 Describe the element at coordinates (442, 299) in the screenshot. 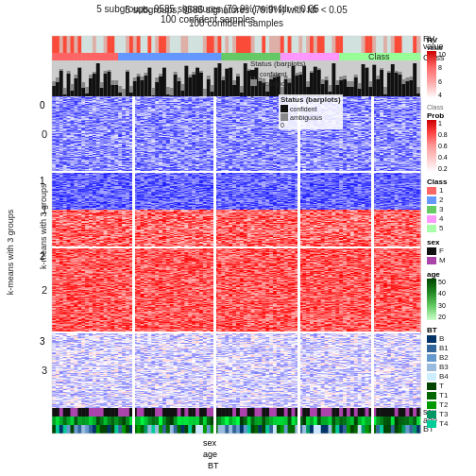

I see `age-scale: 50 40 30 20` at that location.